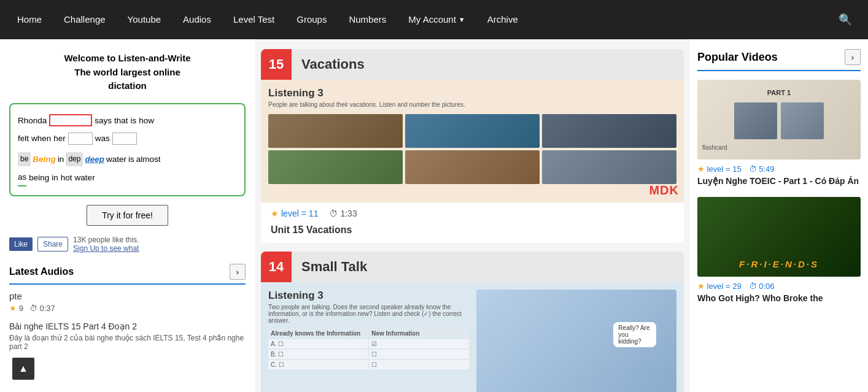  I want to click on nav-youtube: Youtube, so click(145, 20).